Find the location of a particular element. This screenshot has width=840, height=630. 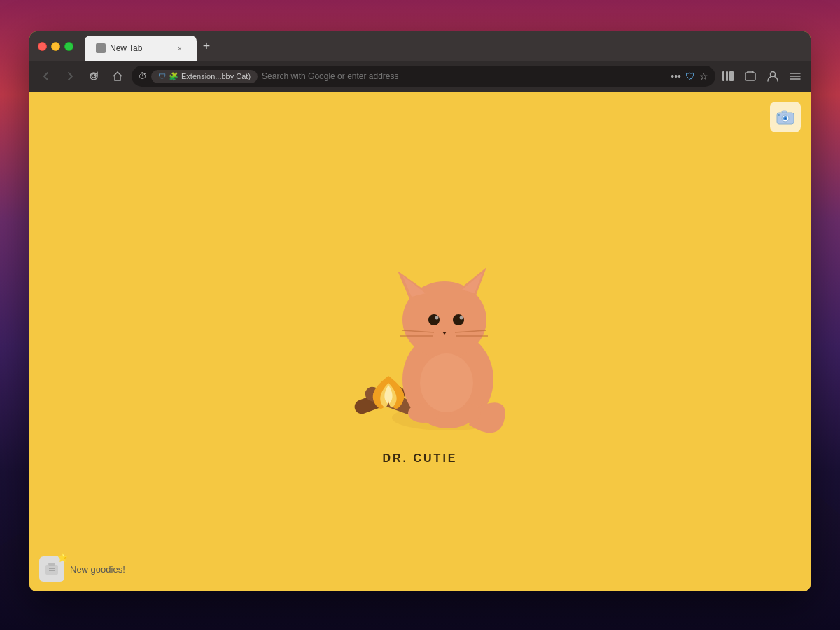

maximize-window-button is located at coordinates (69, 46).